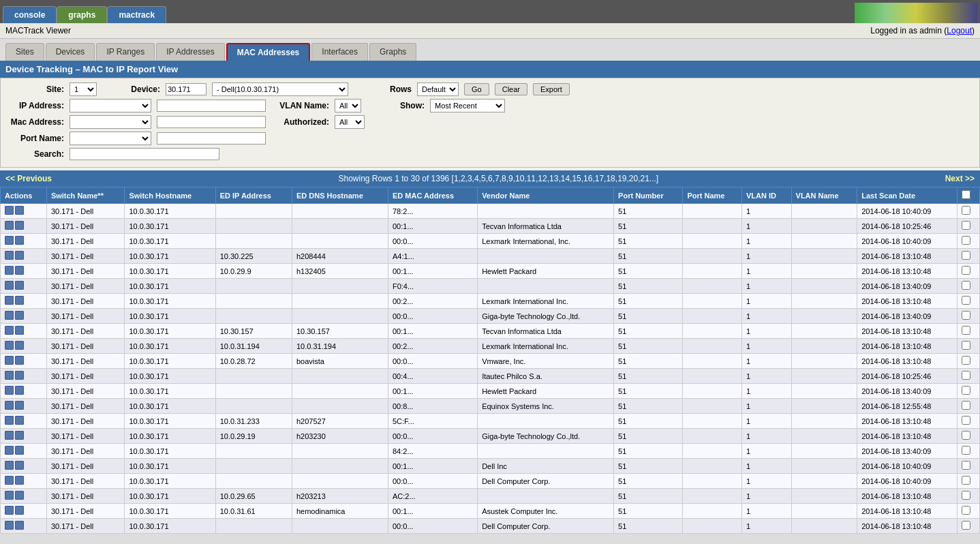 This screenshot has width=980, height=544. I want to click on col-scan-date: Last Scan Date, so click(908, 196).